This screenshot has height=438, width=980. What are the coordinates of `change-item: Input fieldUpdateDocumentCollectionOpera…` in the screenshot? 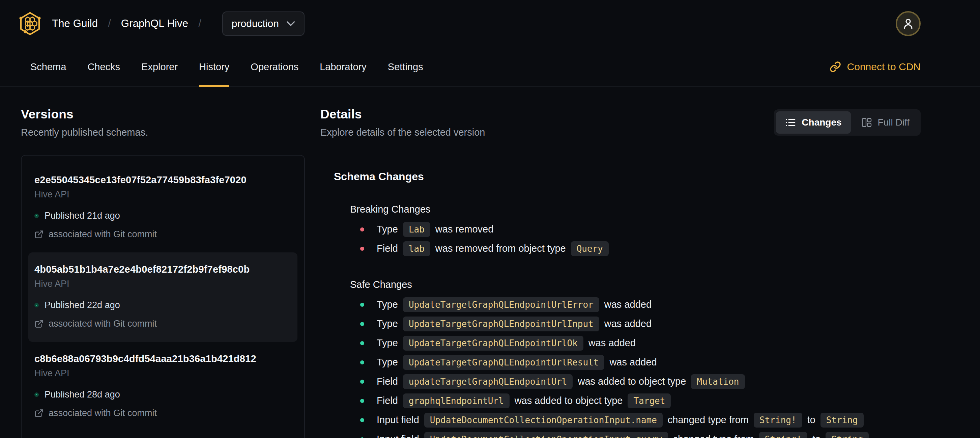 It's located at (641, 434).